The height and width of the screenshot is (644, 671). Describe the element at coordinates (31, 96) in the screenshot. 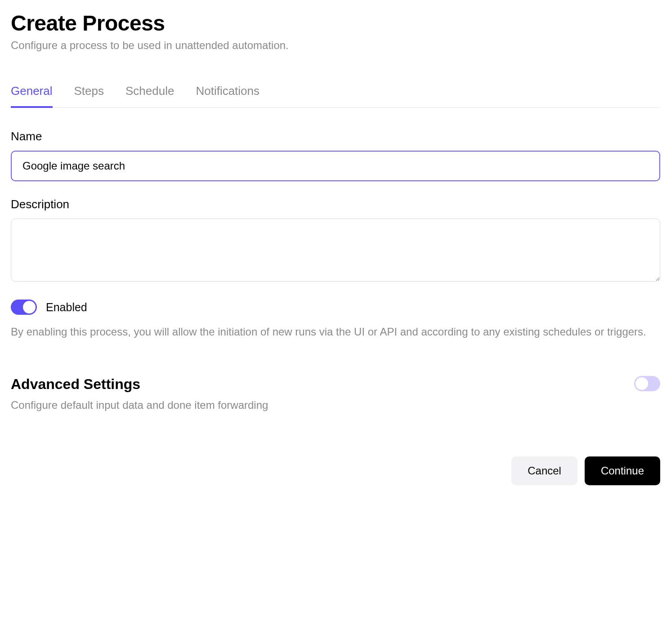

I see `tab-general: General` at that location.